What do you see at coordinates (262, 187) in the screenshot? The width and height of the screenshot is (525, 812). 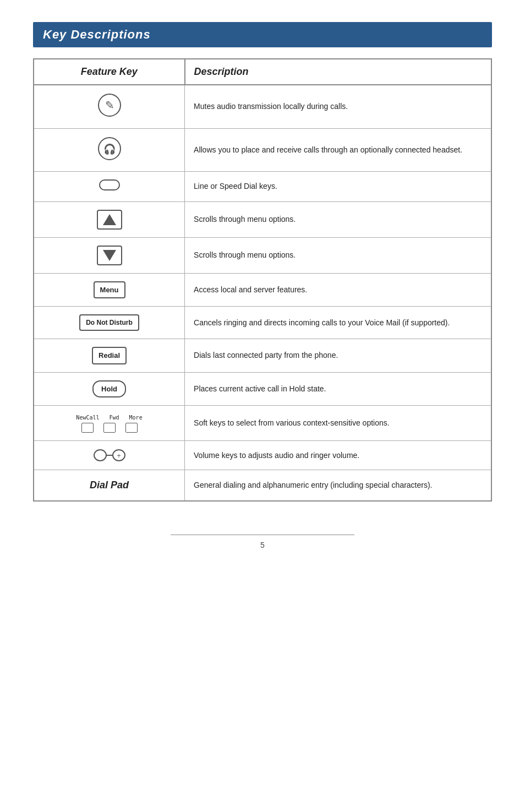 I see `table-row: Line or Speed Dial keys.` at bounding box center [262, 187].